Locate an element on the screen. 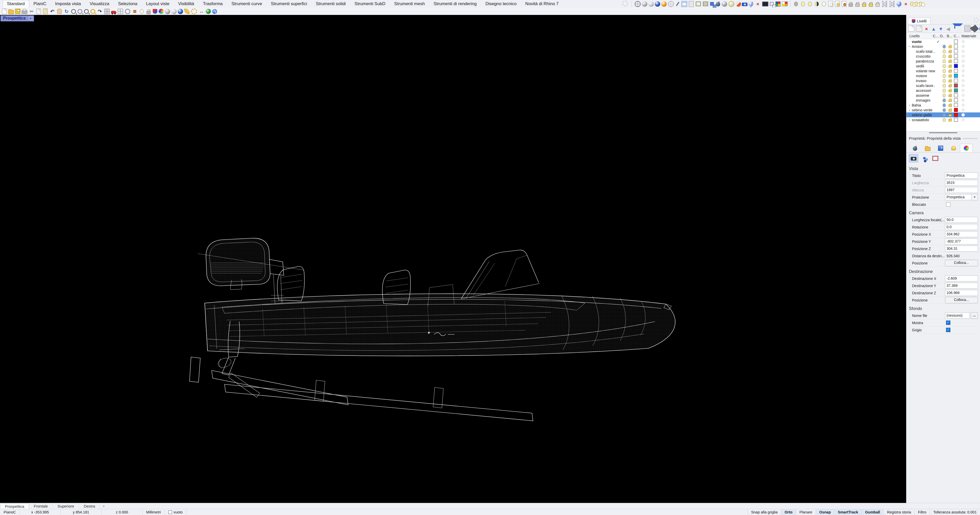  ghosted-display-icon is located at coordinates (651, 4).